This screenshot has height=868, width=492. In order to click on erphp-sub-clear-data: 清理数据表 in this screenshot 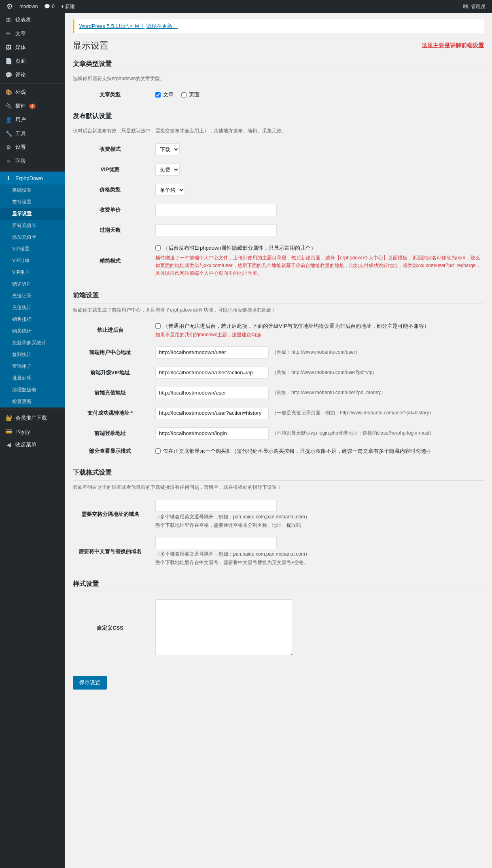, I will do `click(32, 390)`.